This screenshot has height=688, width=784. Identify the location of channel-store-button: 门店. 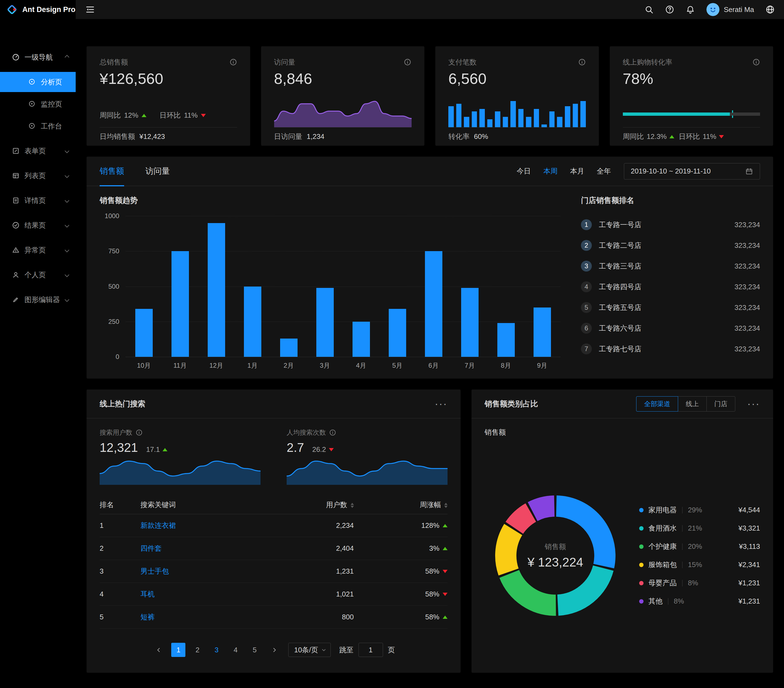
(721, 404).